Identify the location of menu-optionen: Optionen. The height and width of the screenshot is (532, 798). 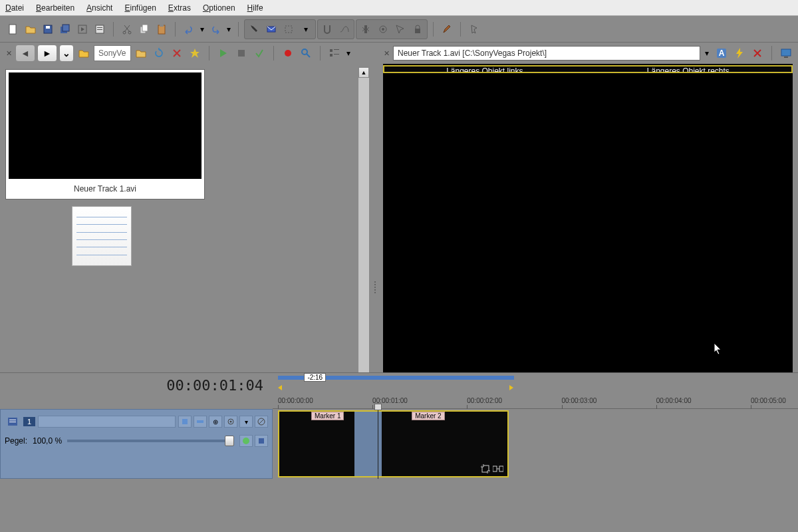
(219, 8).